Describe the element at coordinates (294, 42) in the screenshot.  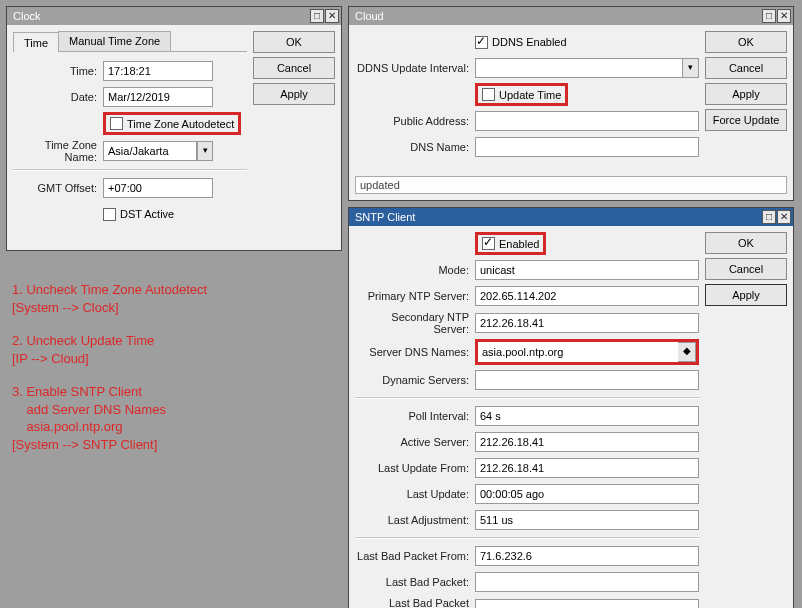
I see `clock-ok-button: OK` at that location.